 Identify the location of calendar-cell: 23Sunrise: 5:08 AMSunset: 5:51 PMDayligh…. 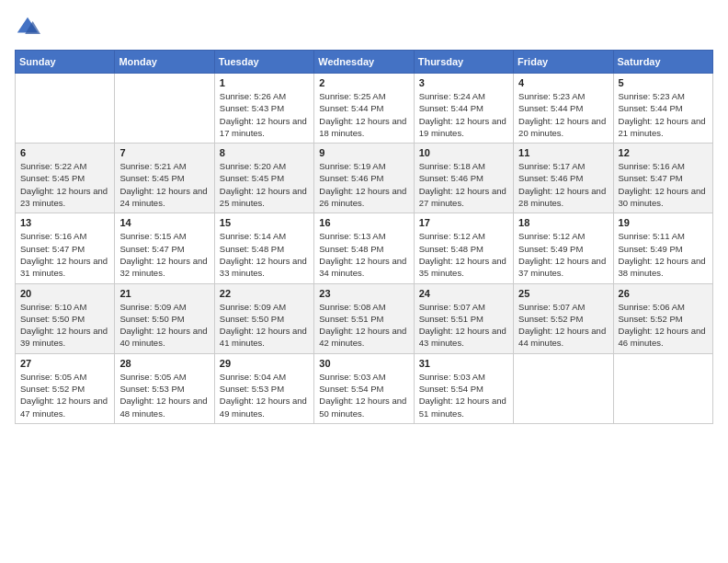
(364, 318).